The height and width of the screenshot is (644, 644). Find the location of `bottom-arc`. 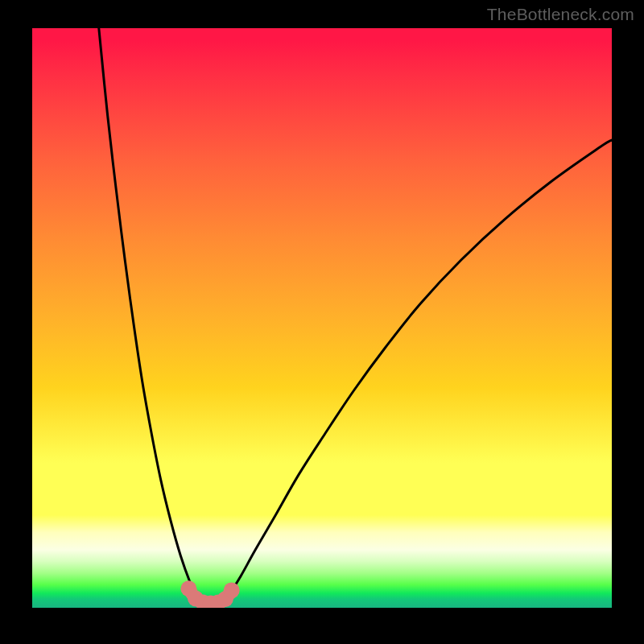

bottom-arc is located at coordinates (209, 594).